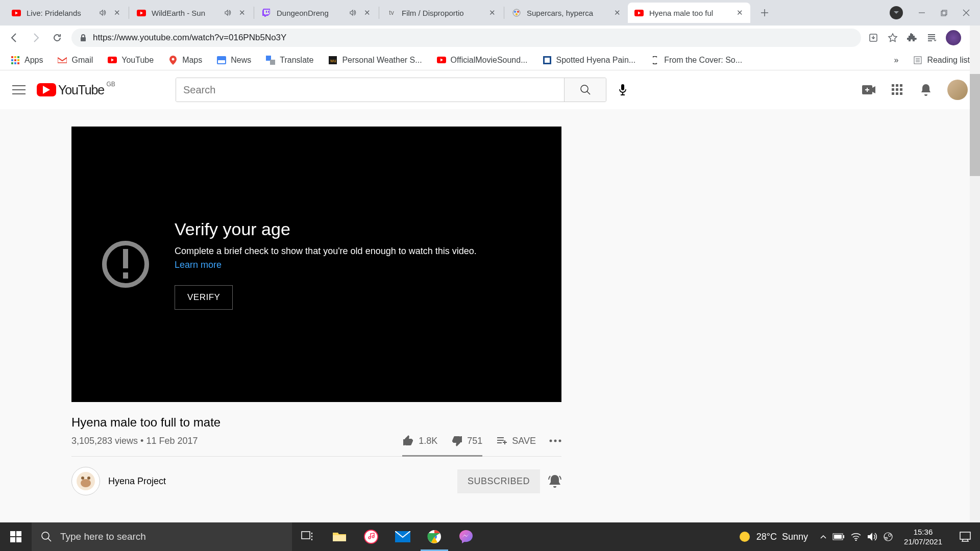  What do you see at coordinates (499, 482) in the screenshot?
I see `subscribe-button: SUBSCRIBED` at bounding box center [499, 482].